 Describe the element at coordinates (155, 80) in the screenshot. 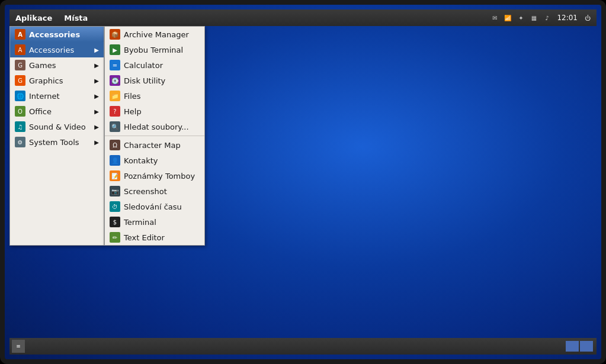

I see `menu-item-disk-utility: 💽 Disk Utility` at that location.